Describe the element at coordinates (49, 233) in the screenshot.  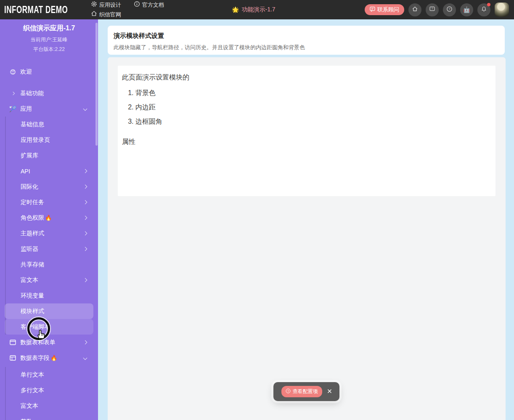
I see `sidebar-item-theme-styles: 主题样式` at that location.